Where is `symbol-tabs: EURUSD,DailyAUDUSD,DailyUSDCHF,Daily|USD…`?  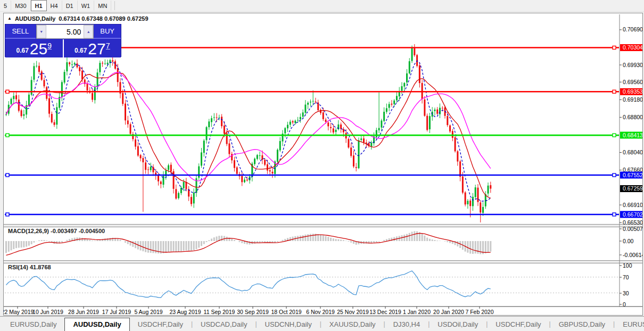
symbol-tabs: EURUSD,DailyAUDUSD,DailyUSDCHF,Daily|USD… is located at coordinates (323, 325).